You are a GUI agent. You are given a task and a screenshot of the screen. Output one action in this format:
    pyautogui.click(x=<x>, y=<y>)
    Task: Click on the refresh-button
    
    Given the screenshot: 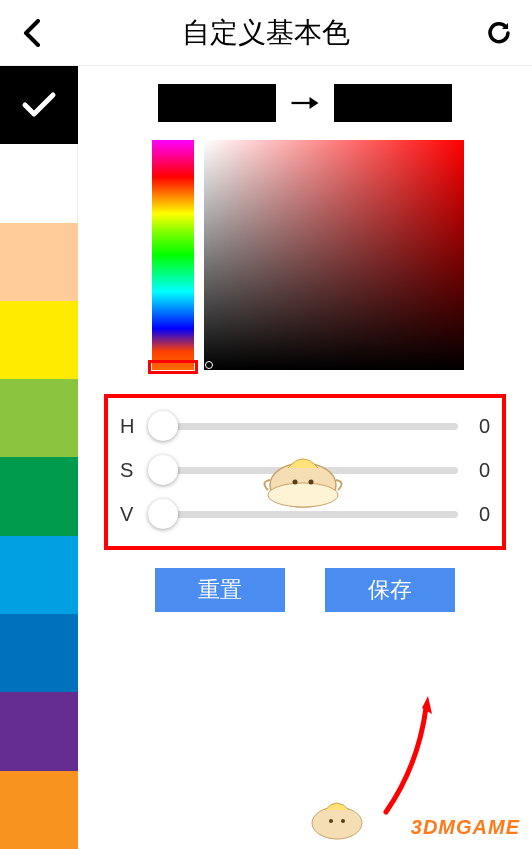 What is the action you would take?
    pyautogui.click(x=499, y=33)
    